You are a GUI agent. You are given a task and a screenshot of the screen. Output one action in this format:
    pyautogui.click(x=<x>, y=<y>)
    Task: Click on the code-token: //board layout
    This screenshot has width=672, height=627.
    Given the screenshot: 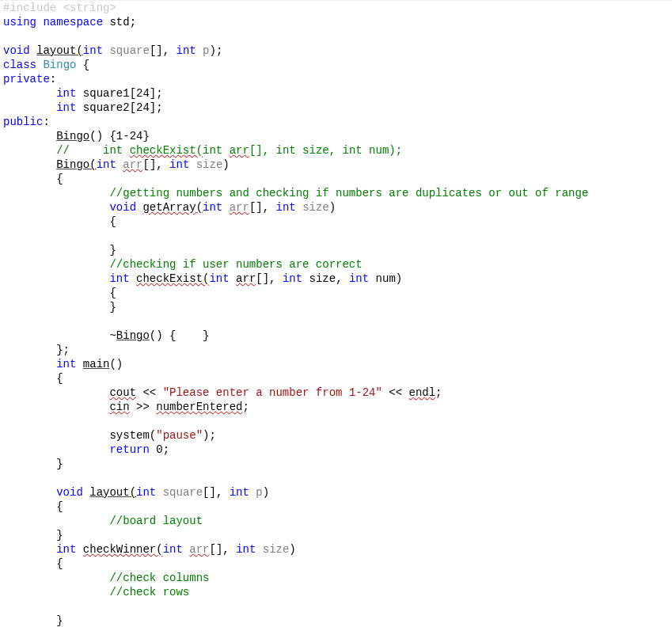 What is the action you would take?
    pyautogui.click(x=156, y=521)
    